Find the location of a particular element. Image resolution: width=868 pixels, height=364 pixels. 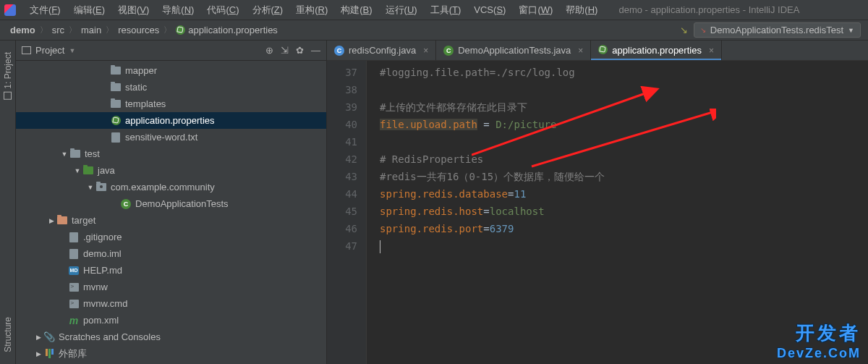

tree-row-label: pom.xml is located at coordinates (101, 320).